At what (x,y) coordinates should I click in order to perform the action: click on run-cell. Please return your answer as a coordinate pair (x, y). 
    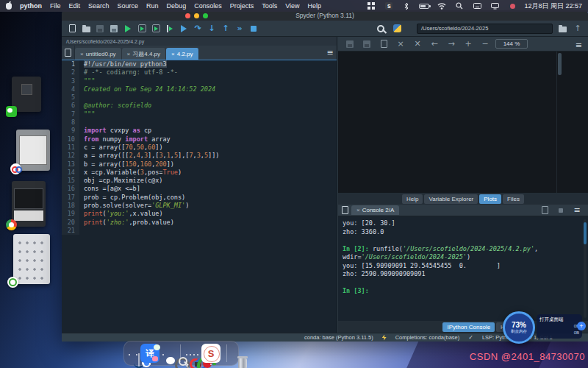
    Looking at the image, I should click on (142, 29).